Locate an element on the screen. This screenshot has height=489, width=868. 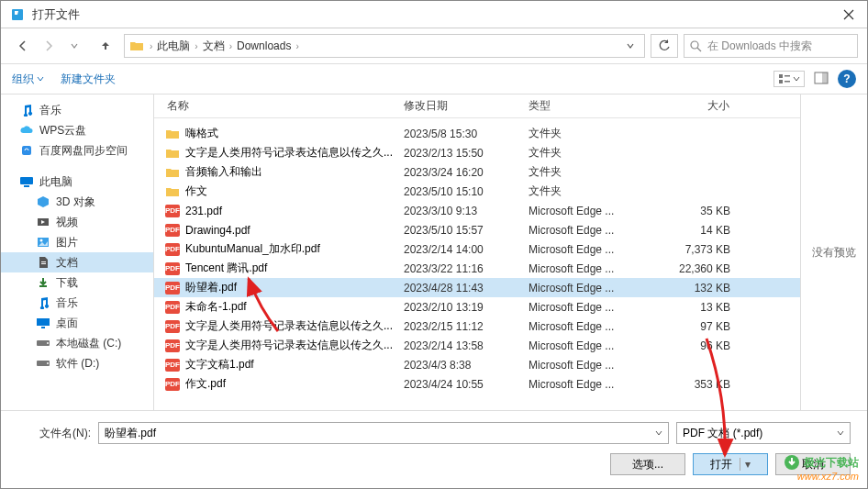
file-type-filter: PDF 文档 (*.pdf) is located at coordinates (763, 433).